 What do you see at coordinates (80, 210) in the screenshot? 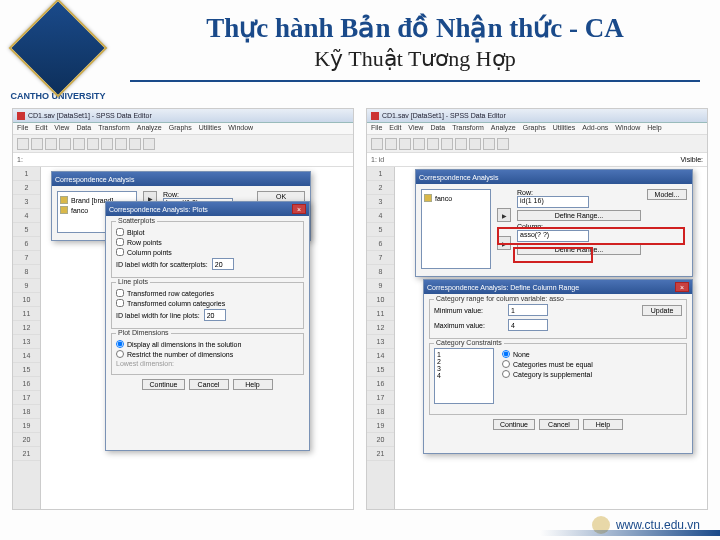
I see `var-item: fanco` at bounding box center [80, 210].